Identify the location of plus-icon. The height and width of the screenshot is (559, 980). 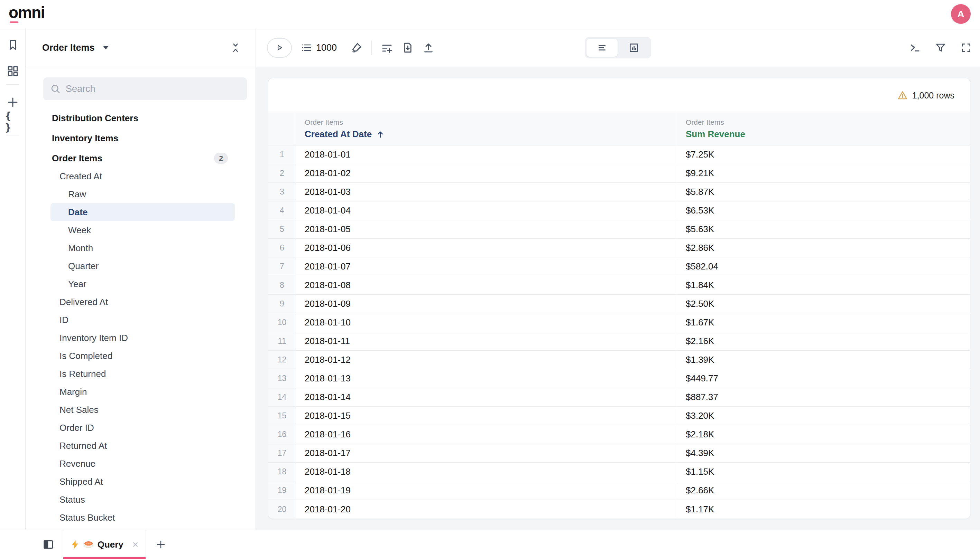
(13, 102).